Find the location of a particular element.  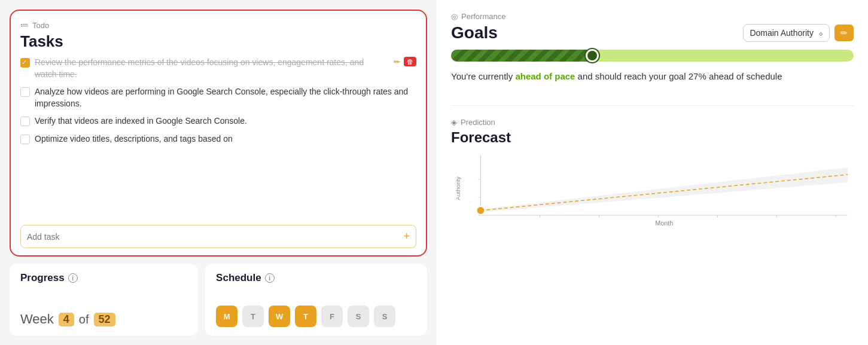

progress-card: Progress i Week 4 of 52 is located at coordinates (104, 300).